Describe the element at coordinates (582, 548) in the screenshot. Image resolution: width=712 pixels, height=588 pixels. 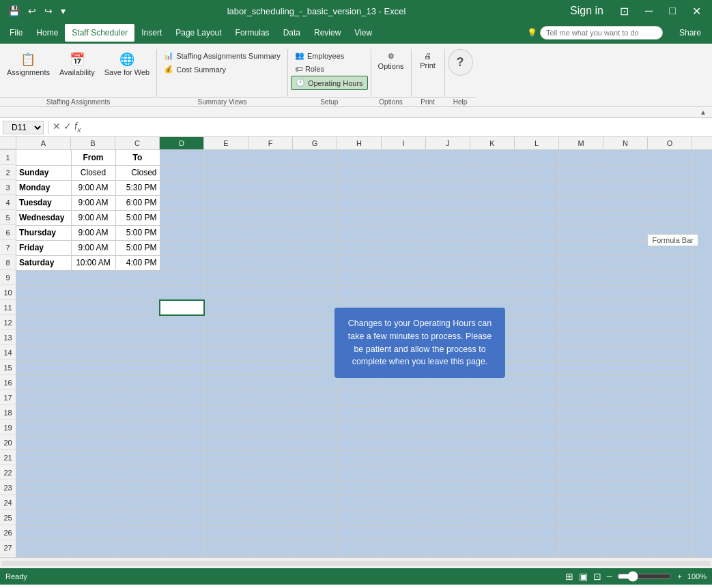
I see `cell-r27-c12` at that location.